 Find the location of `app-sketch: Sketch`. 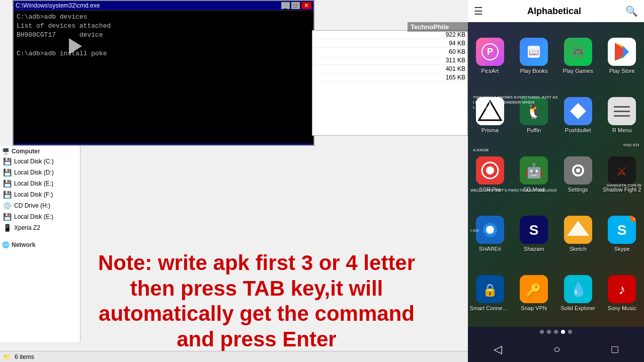

app-sketch: Sketch is located at coordinates (578, 234).